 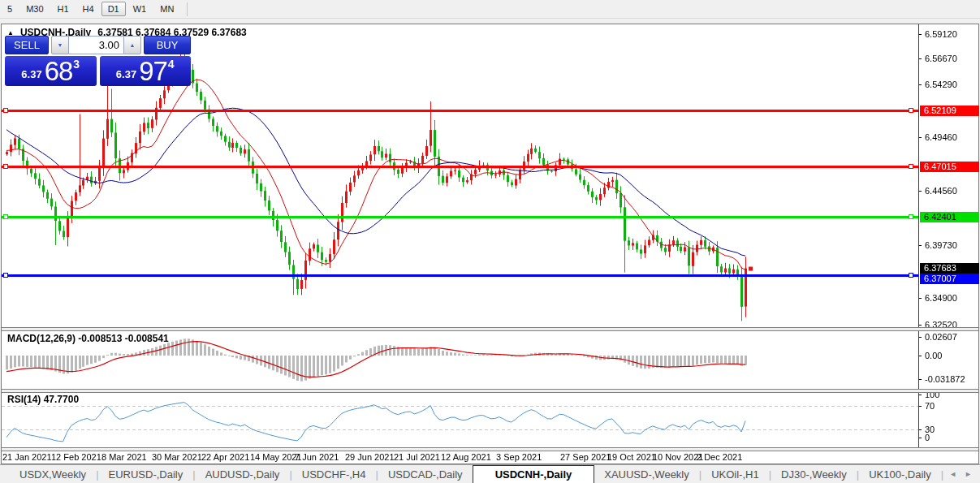 I want to click on date-axis-label: 19 Oct 2021, so click(x=632, y=457).